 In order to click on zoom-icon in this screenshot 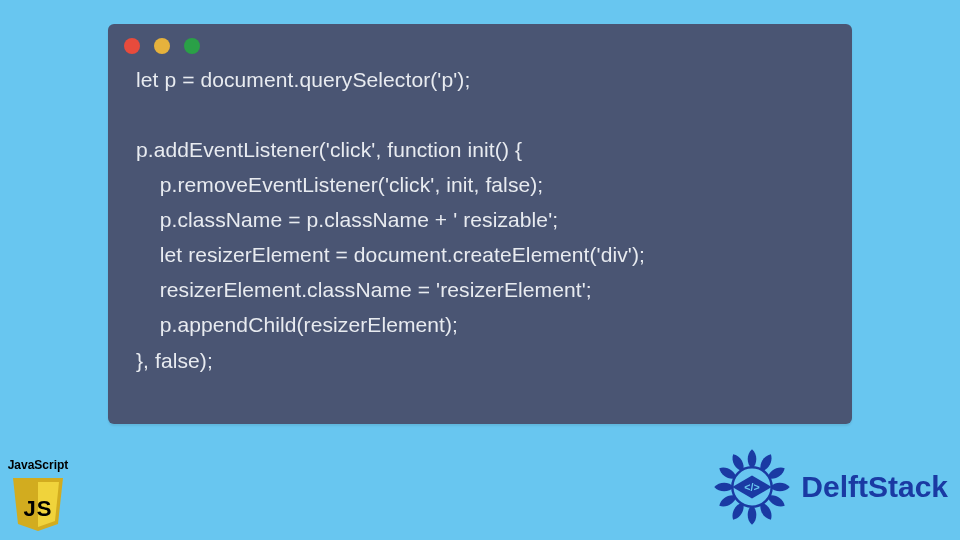, I will do `click(192, 46)`.